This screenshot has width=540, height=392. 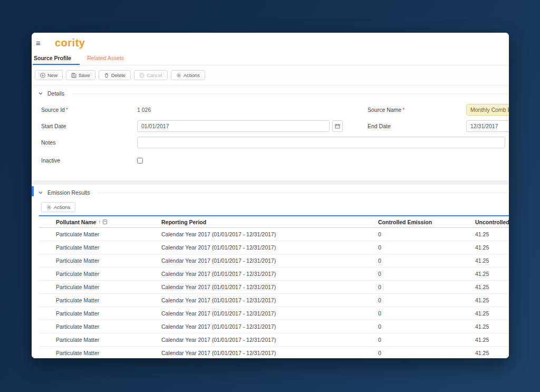 I want to click on end-date-label: End Date, so click(x=379, y=126).